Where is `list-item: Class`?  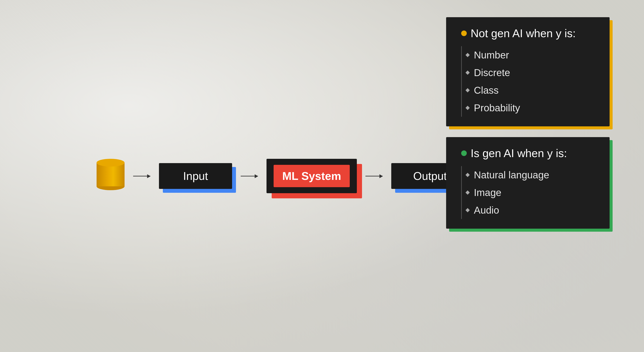 list-item: Class is located at coordinates (532, 90).